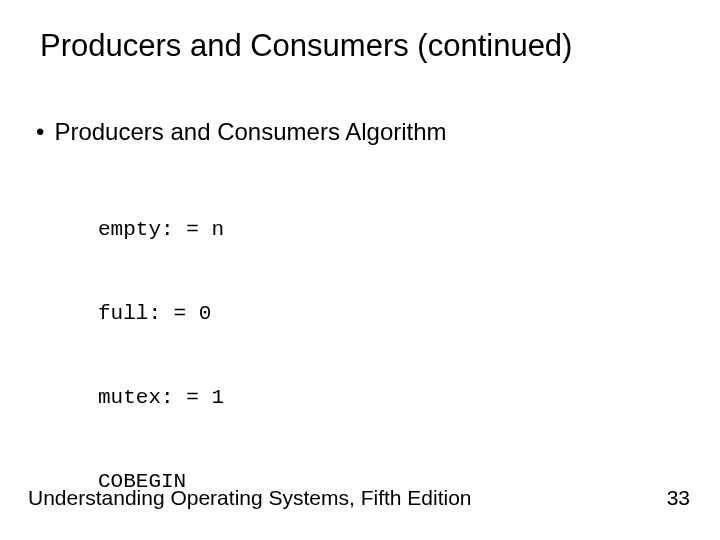  Describe the element at coordinates (344, 230) in the screenshot. I see `code-line: empty: = n` at that location.